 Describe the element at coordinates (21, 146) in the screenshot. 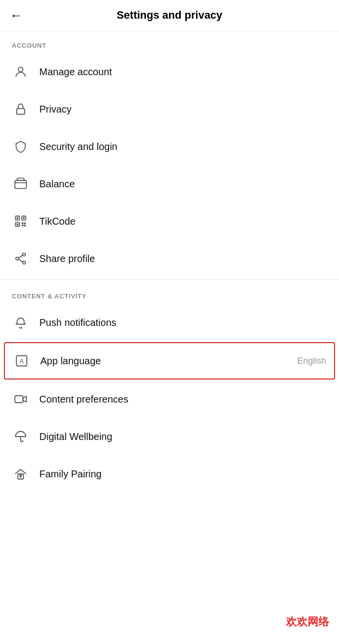

I see `shield-icon` at that location.